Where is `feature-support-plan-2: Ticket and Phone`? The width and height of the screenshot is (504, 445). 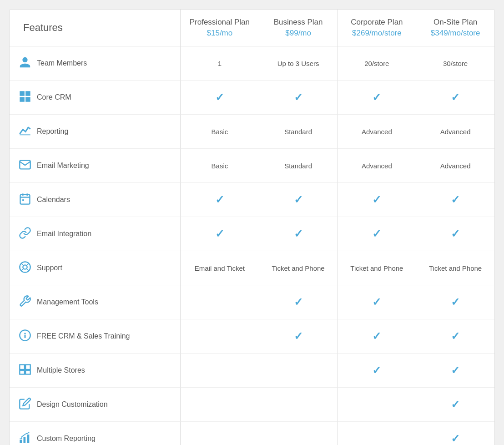 feature-support-plan-2: Ticket and Phone is located at coordinates (377, 268).